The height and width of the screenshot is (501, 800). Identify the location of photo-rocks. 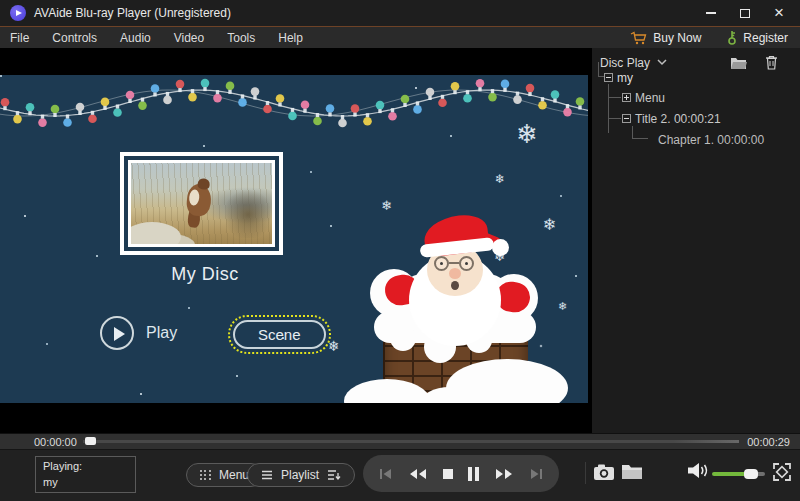
(154, 234).